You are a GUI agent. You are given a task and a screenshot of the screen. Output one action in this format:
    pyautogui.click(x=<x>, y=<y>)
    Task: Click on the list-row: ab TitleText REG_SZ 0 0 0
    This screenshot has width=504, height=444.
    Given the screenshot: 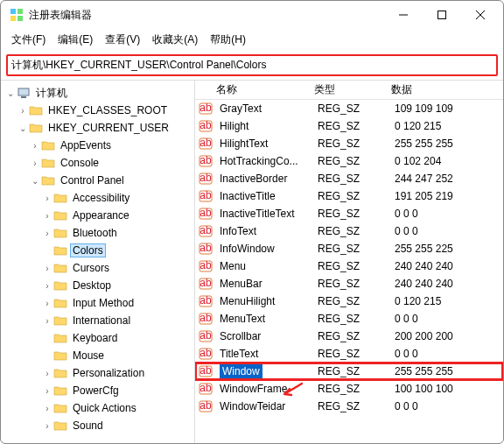 What is the action you would take?
    pyautogui.click(x=349, y=354)
    